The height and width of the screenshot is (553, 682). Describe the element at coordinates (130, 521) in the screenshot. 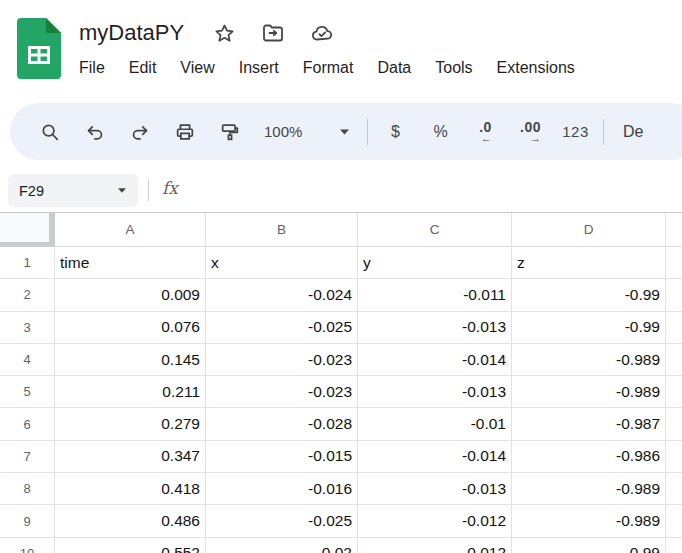

I see `cell-a9: 0.486` at that location.